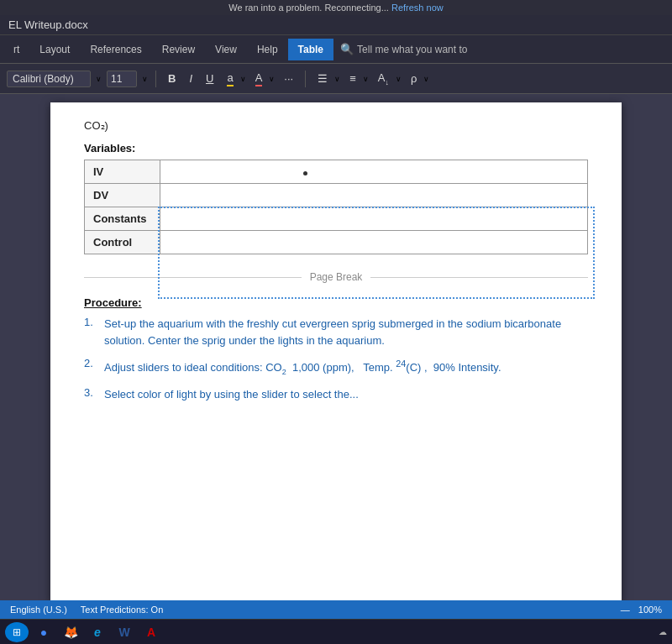 Image resolution: width=672 pixels, height=644 pixels. I want to click on variables-table: IV DV Constants Control, so click(336, 207).